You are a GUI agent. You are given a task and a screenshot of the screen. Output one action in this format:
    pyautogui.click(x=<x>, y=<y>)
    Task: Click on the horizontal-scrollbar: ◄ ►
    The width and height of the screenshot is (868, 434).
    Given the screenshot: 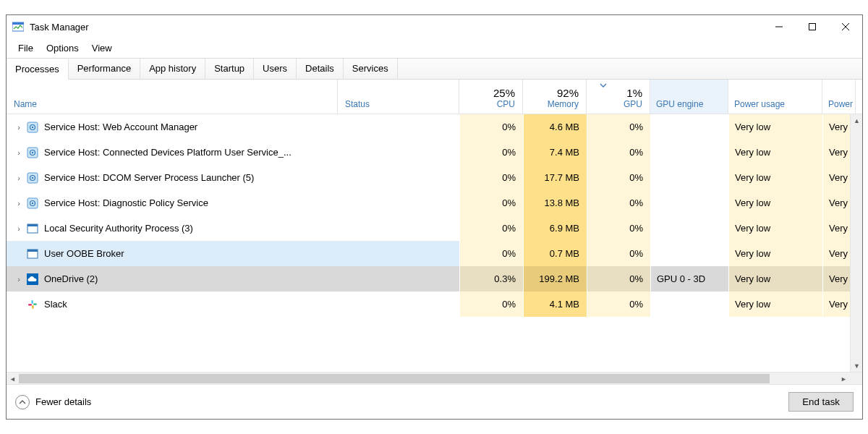 What is the action you would take?
    pyautogui.click(x=434, y=378)
    